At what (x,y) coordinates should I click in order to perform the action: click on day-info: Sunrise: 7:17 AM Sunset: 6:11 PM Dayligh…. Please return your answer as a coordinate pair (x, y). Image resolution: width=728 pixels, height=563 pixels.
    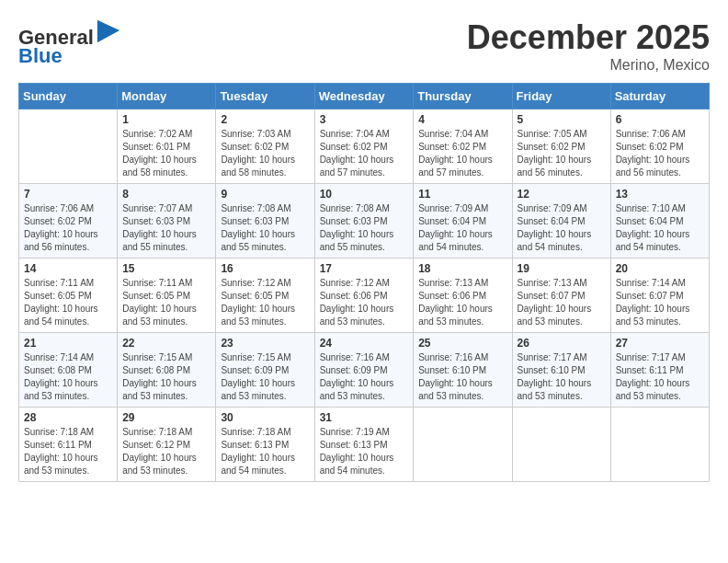
    Looking at the image, I should click on (660, 377).